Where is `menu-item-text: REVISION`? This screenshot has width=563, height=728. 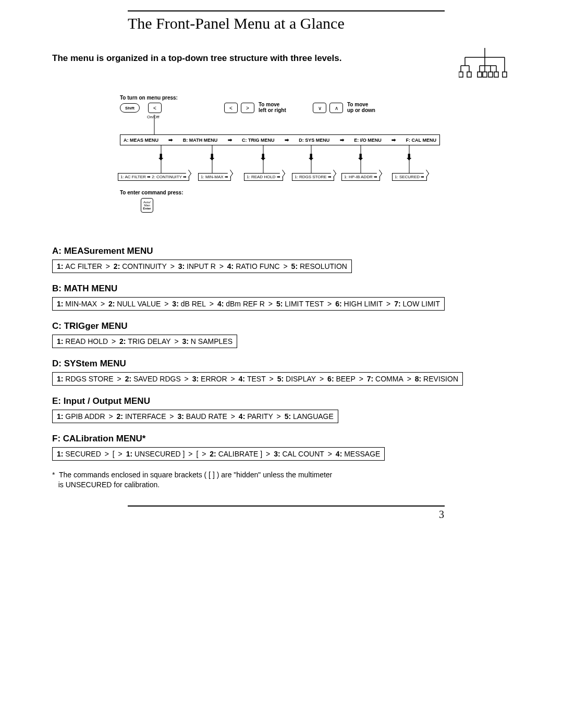
menu-item-text: REVISION is located at coordinates (441, 379).